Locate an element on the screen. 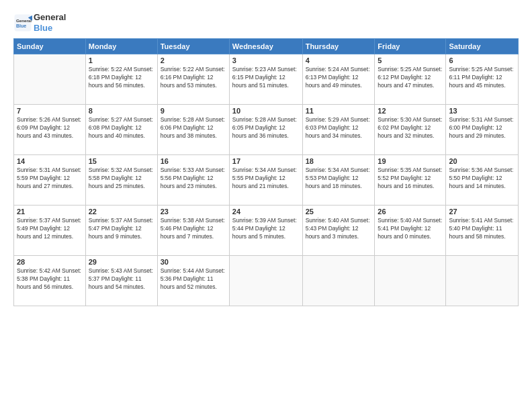 This screenshot has width=532, height=411. day-info: Sunrise: 5:35 AM Sunset: 5:52 PM Dayligh… is located at coordinates (410, 179).